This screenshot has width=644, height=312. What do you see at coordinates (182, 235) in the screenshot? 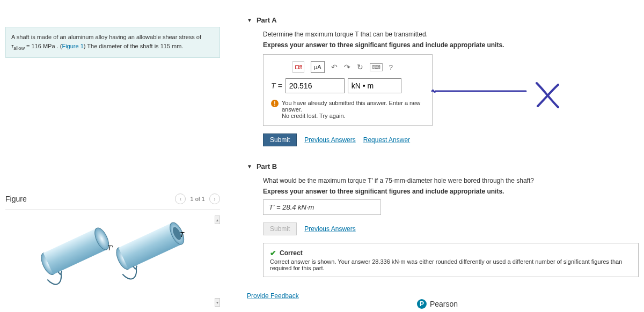
I see `label-t: T` at bounding box center [182, 235].